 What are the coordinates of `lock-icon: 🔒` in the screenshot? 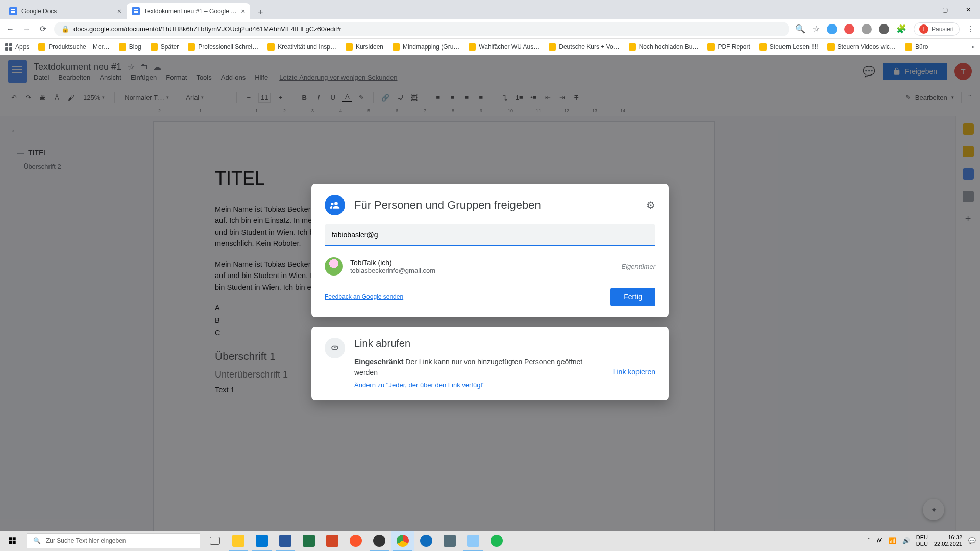 It's located at (65, 29).